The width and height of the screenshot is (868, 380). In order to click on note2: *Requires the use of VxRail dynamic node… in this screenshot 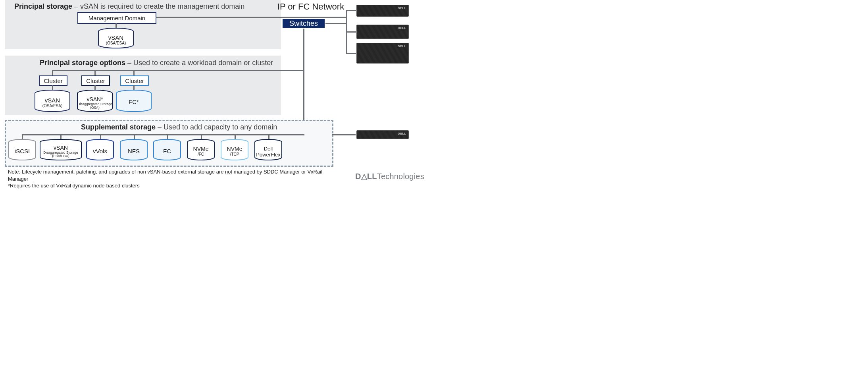, I will do `click(74, 186)`.